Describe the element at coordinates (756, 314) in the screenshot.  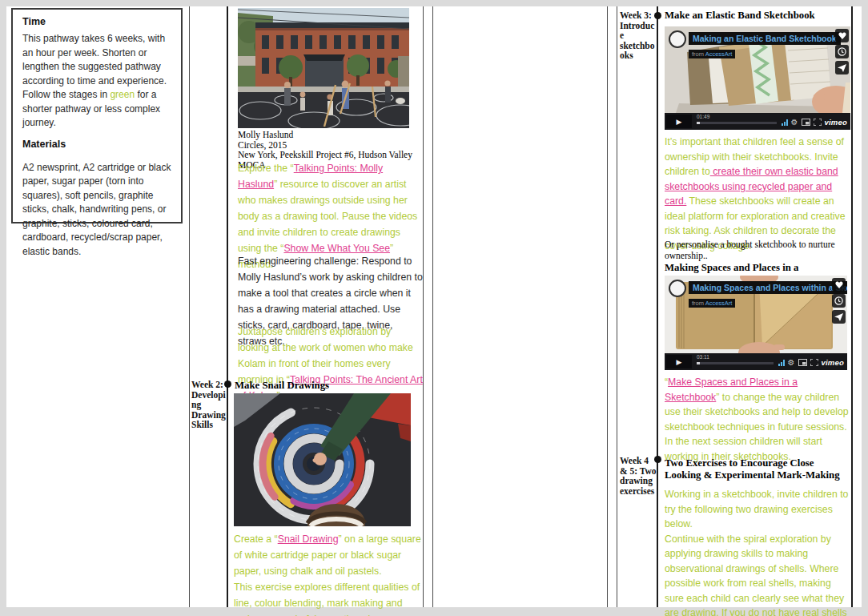
I see `video-thumbnail: Making Spaces and Places within a Sketch…` at that location.